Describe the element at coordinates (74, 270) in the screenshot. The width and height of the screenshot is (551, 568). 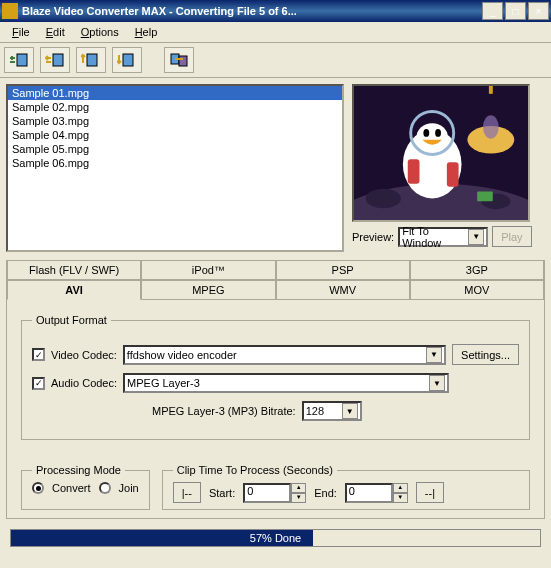
I see `tab-flash-flv-swf-: Flash (FLV / SWF)` at that location.